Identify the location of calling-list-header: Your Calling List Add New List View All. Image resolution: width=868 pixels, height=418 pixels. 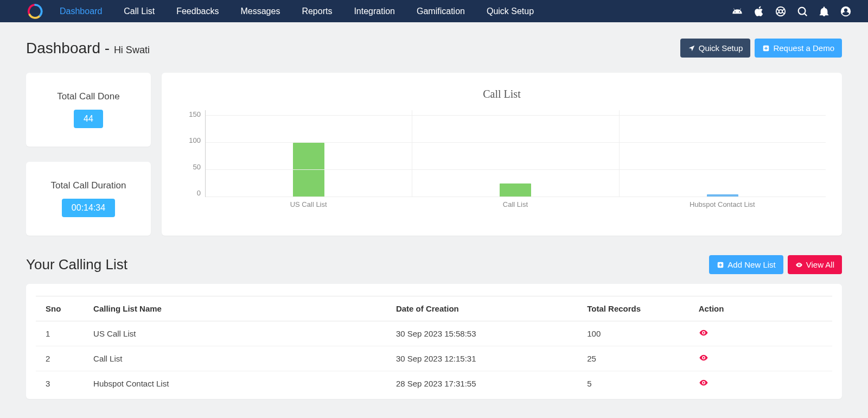
(434, 265).